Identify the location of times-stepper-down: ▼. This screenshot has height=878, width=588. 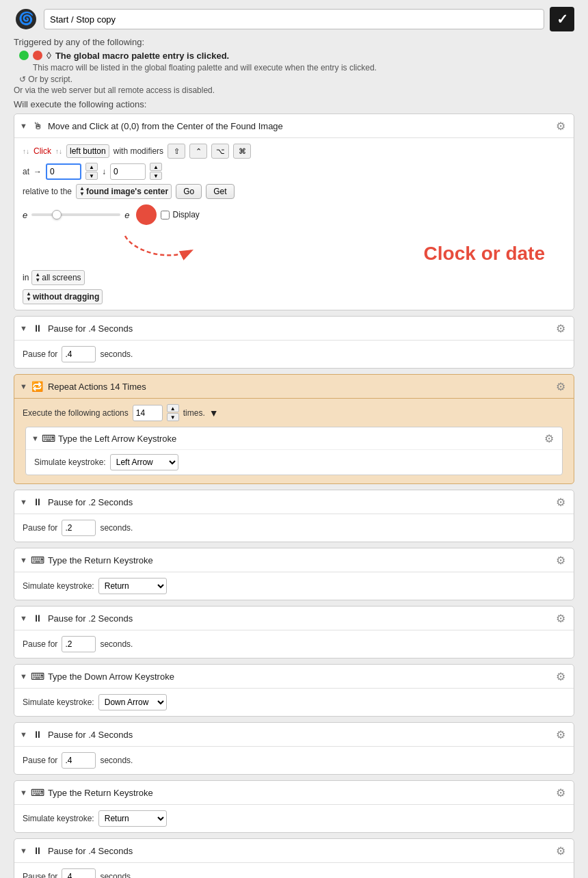
(173, 417).